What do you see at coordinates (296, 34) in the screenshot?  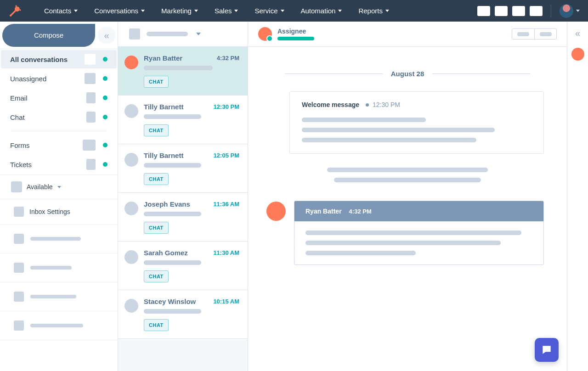 I see `assignee-block: Assignee` at bounding box center [296, 34].